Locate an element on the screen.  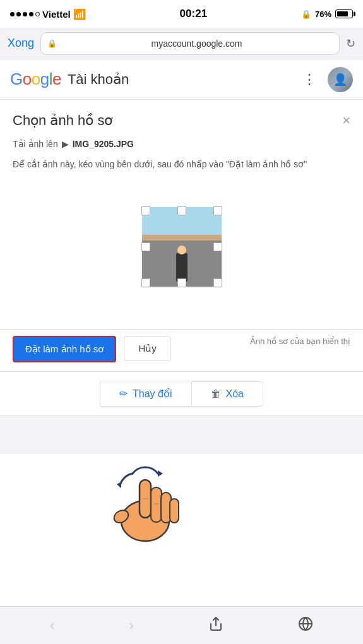
url-bar: 🔒 myaccount.google.com is located at coordinates (190, 44).